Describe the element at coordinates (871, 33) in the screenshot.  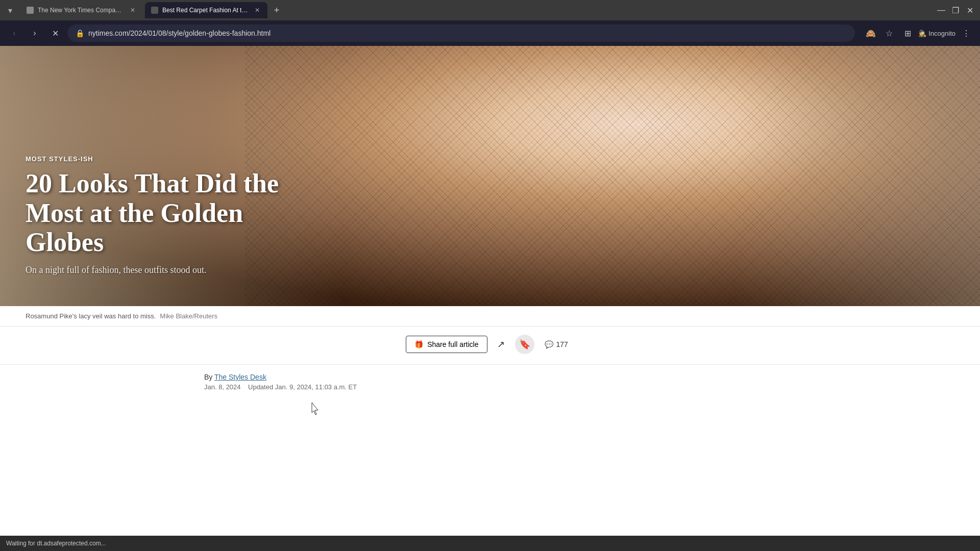
I see `eye-slash-icon: 🙈` at that location.